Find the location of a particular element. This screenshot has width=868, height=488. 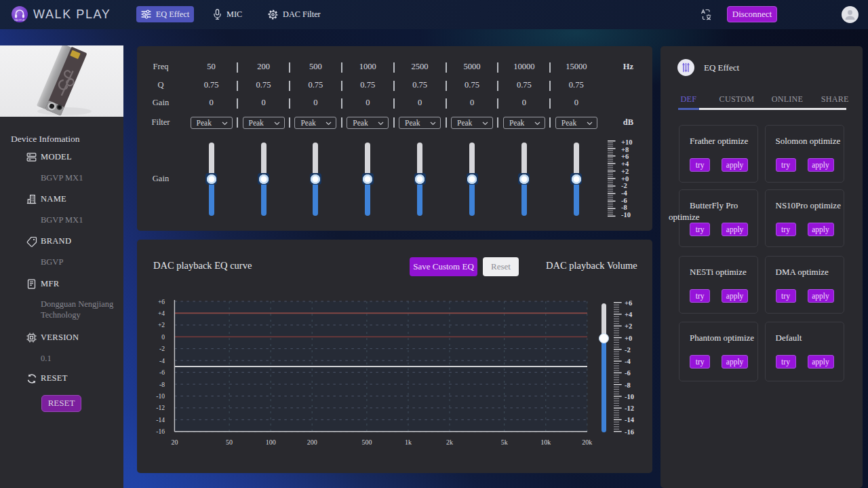

svg-text: 0 is located at coordinates (163, 337).